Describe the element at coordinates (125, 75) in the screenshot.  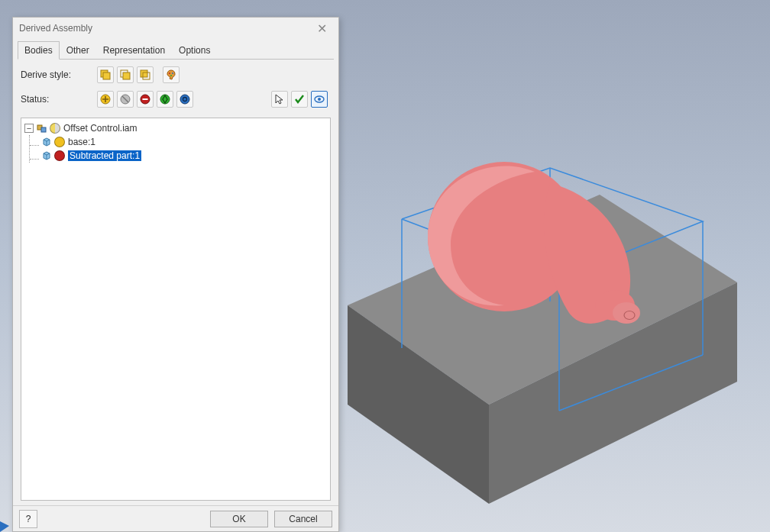
I see `derive-style-surface-icon` at that location.